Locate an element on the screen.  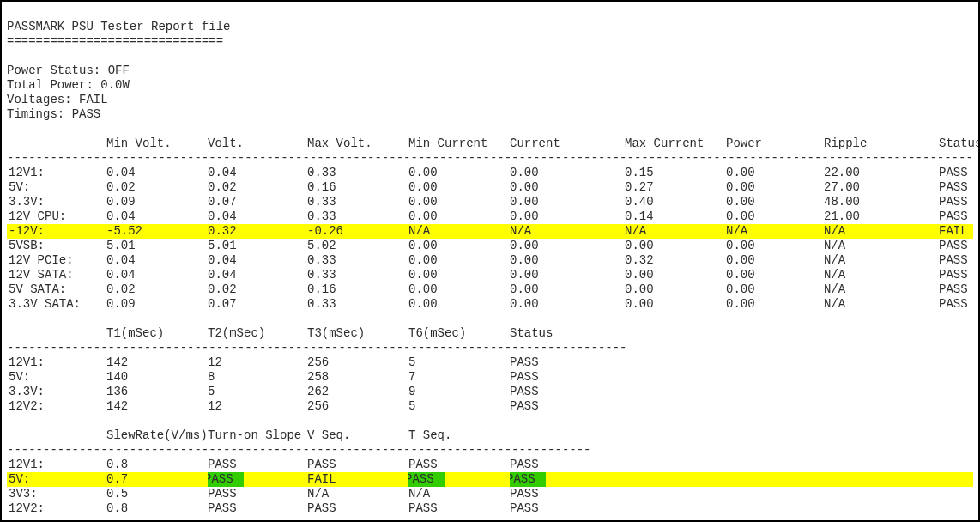
cell-t2: 5 is located at coordinates (257, 392).